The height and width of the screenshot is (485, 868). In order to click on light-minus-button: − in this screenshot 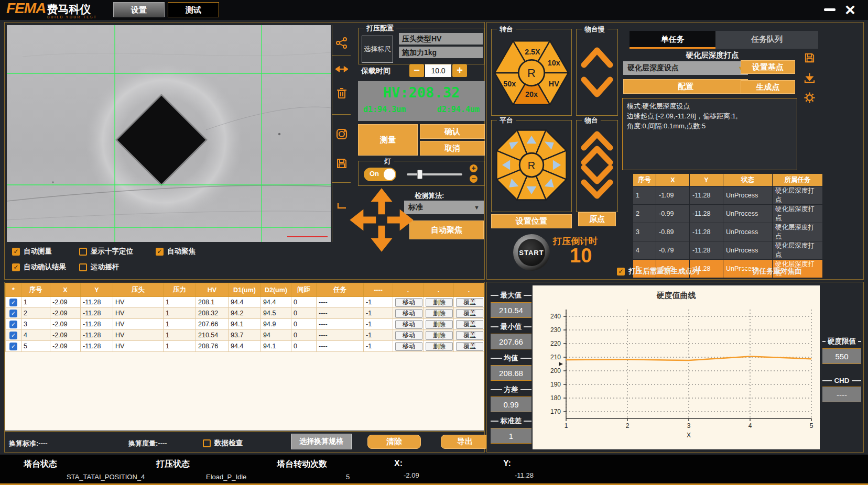, I will do `click(474, 179)`.